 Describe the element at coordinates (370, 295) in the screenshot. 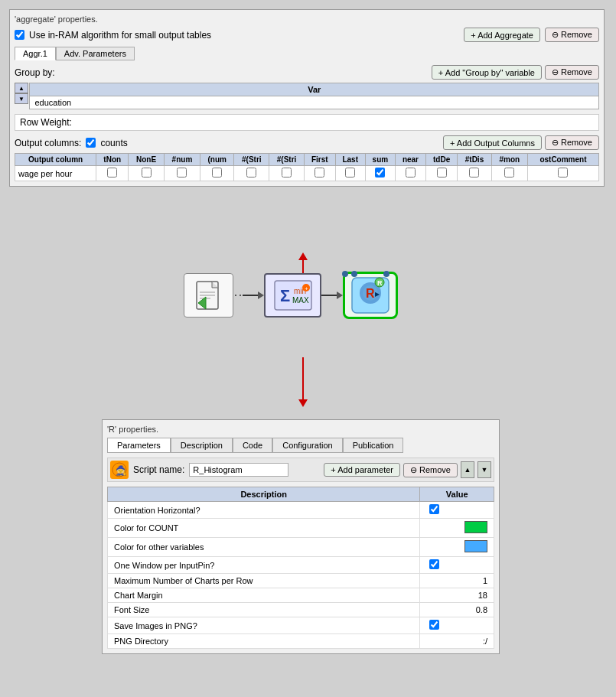

I see `r-icon: R ▶ R` at that location.